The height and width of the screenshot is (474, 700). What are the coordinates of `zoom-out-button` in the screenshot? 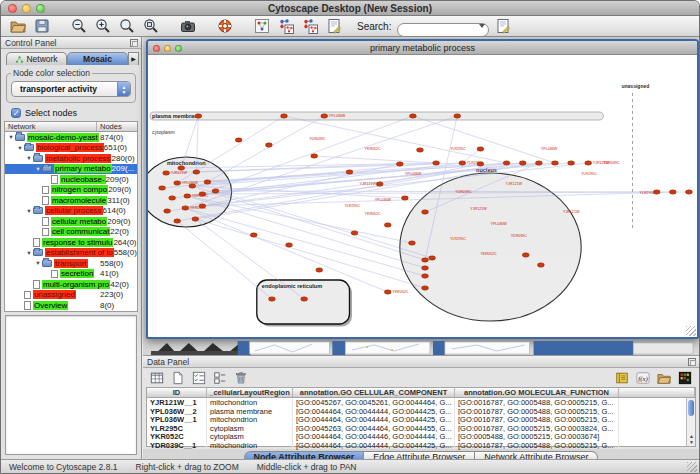 It's located at (78, 26).